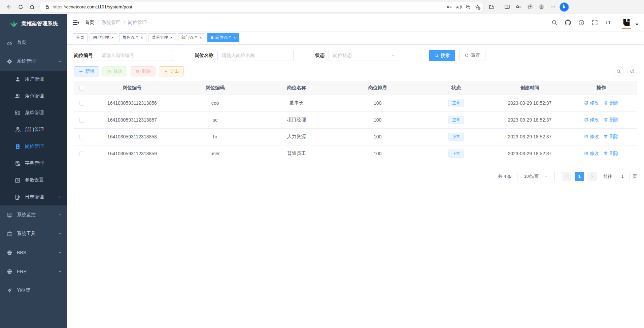 The width and height of the screenshot is (644, 328). What do you see at coordinates (34, 24) in the screenshot?
I see `app-logo: 意框架管理系统` at bounding box center [34, 24].